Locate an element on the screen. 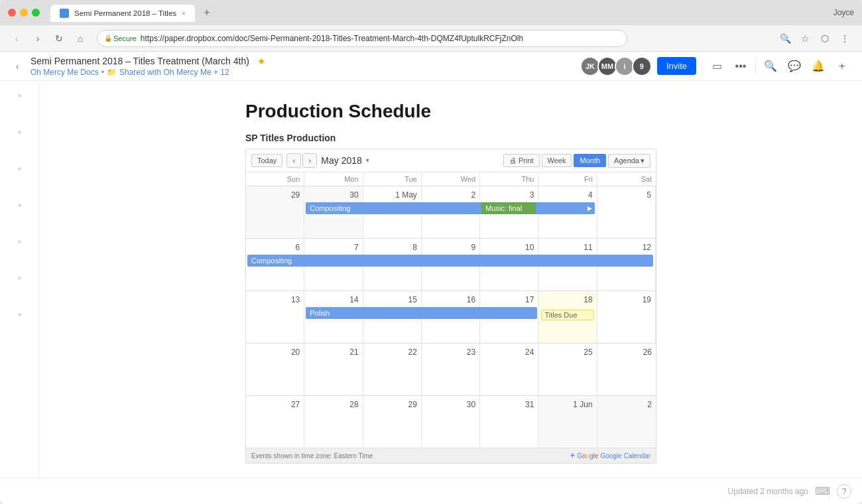 The width and height of the screenshot is (862, 504). keyboard-icon: ⌨ is located at coordinates (822, 491).